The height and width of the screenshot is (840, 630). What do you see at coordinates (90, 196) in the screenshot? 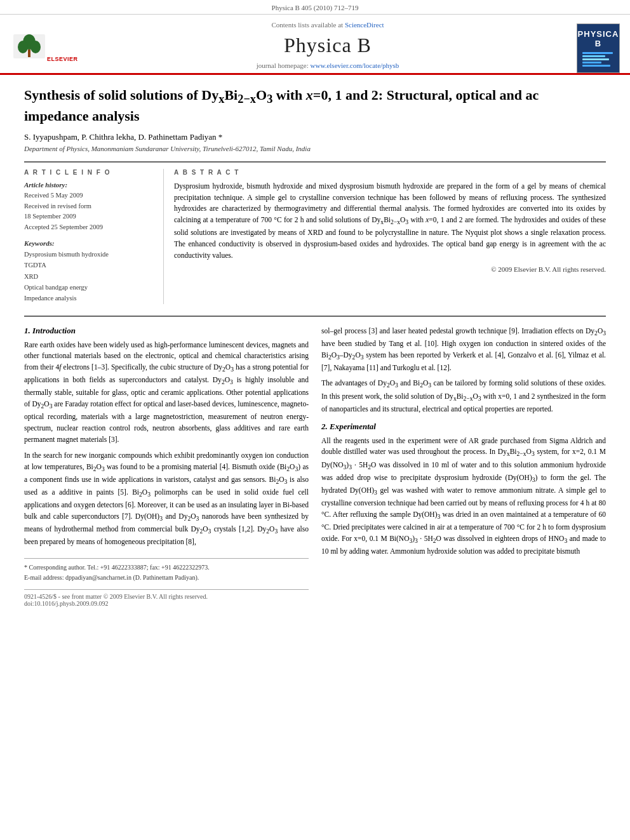
I see `received-date: Received 5 May 2009` at bounding box center [90, 196].